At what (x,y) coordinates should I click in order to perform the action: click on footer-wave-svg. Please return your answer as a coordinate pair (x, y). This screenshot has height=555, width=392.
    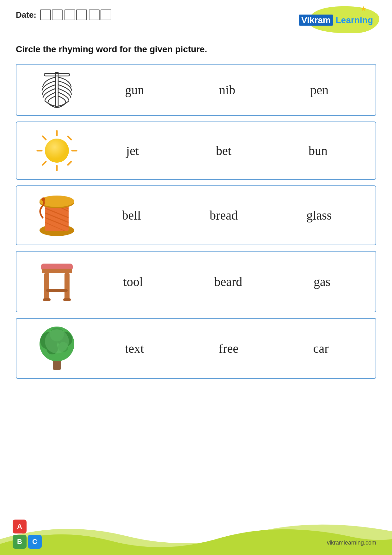
    Looking at the image, I should click on (196, 534).